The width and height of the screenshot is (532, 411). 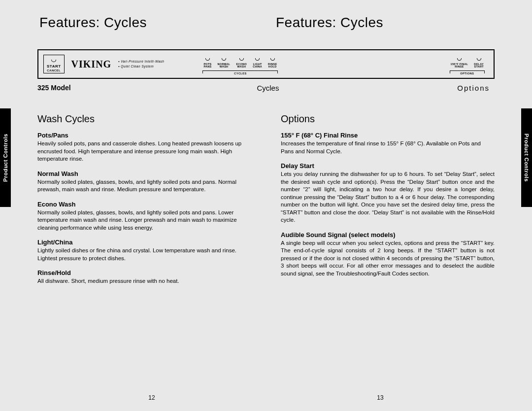 What do you see at coordinates (388, 166) in the screenshot?
I see `item-h-delay-start: Delay Start` at bounding box center [388, 166].